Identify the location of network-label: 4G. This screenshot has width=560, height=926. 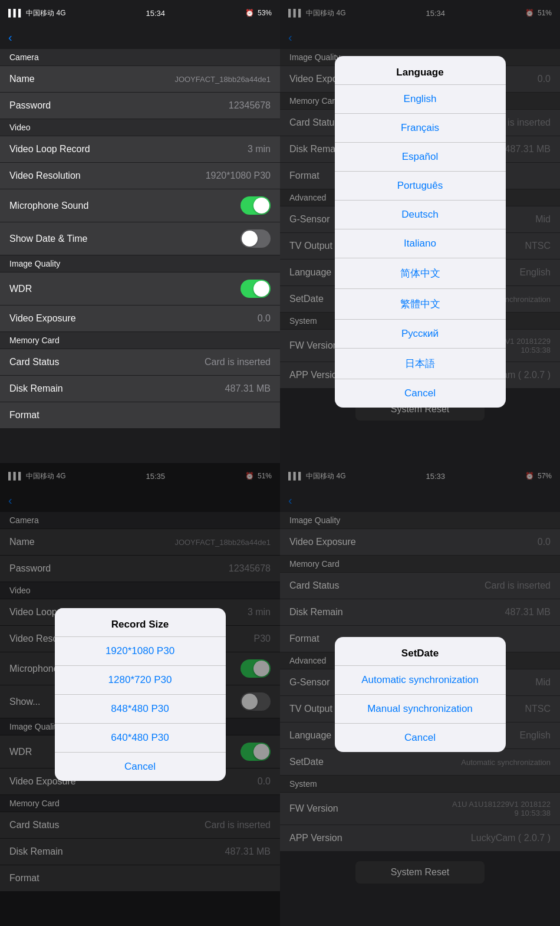
(61, 13).